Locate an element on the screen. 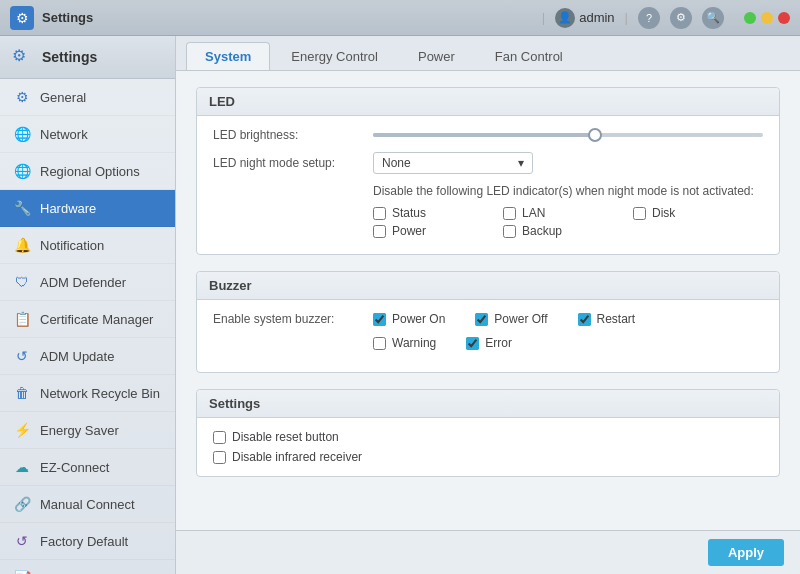 Image resolution: width=800 pixels, height=574 pixels. factory-default-icon: ↺ is located at coordinates (22, 541).